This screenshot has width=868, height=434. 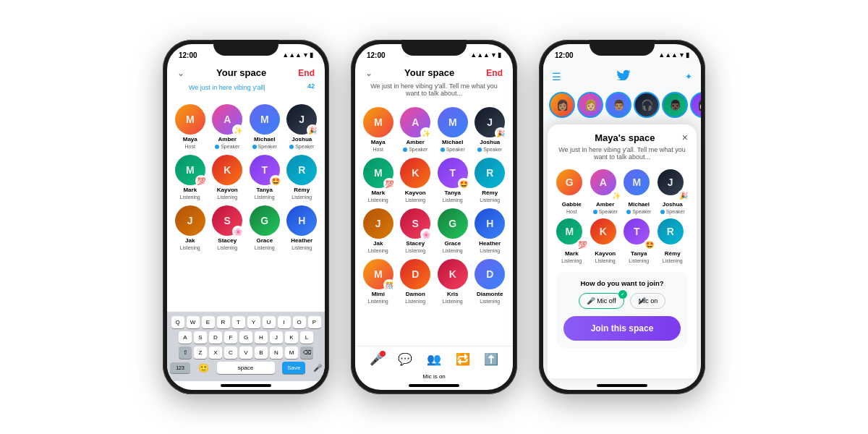 What do you see at coordinates (246, 72) in the screenshot?
I see `space-header-1: ⌄ Your space End` at bounding box center [246, 72].